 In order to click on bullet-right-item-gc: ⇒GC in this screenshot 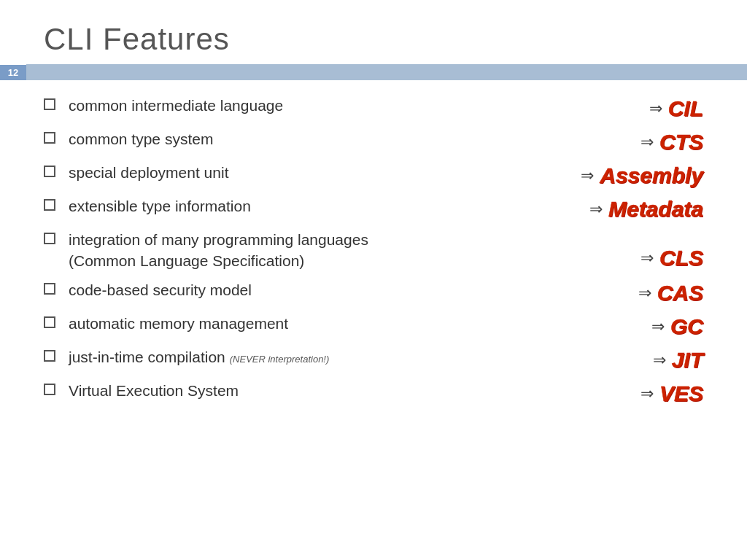, I will do `click(677, 326)`.